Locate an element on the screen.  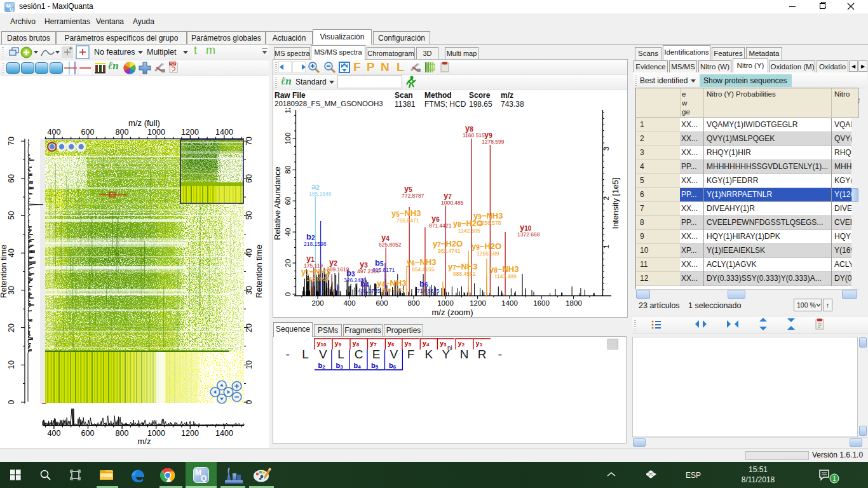
svg-text: y7−NH3 is located at coordinates (463, 267).